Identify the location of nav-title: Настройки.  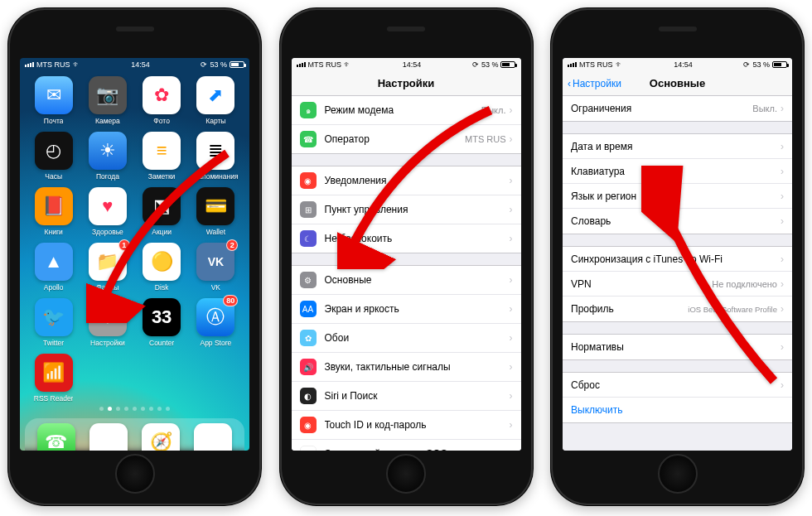
(406, 83).